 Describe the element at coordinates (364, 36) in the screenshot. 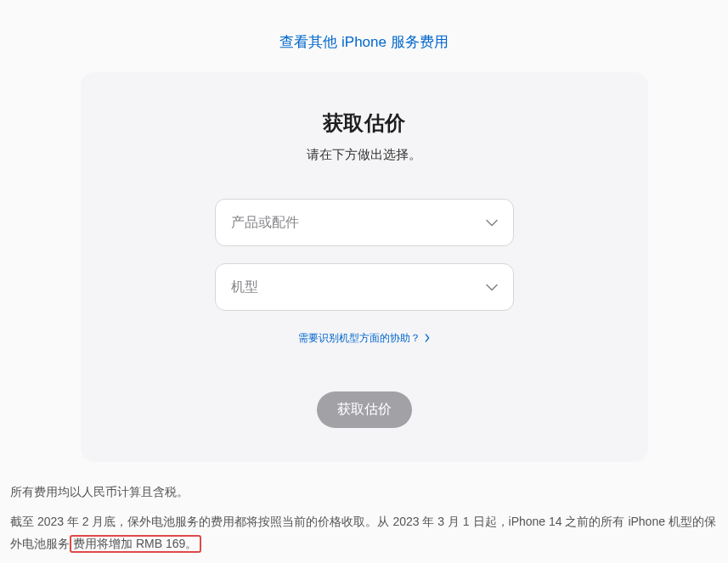

I see `top-link-row: 查看其他 iPhone 服务费用` at that location.